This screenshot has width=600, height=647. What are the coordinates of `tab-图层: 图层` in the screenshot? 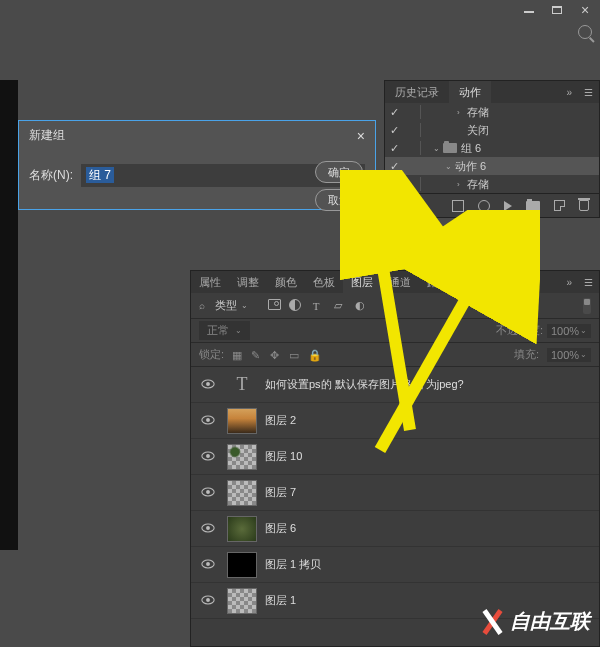 It's located at (362, 282).